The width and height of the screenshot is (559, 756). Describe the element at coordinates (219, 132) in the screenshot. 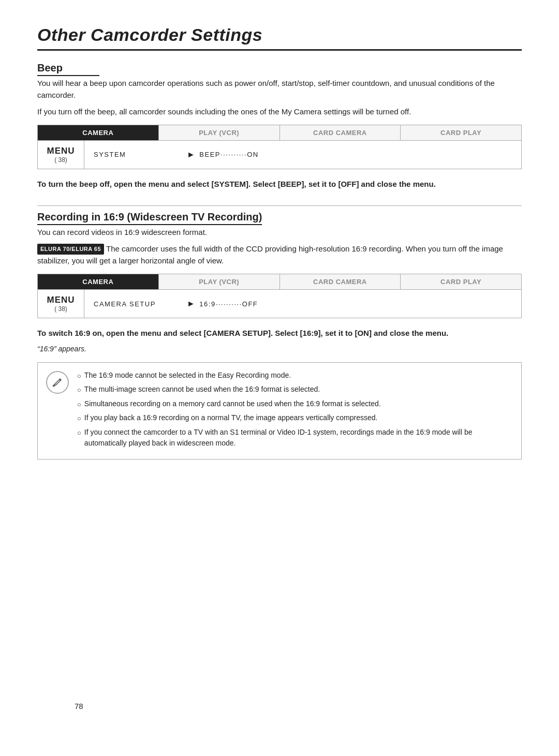

I see `beep-tab-play-vcr: PLAY (VCR)` at that location.